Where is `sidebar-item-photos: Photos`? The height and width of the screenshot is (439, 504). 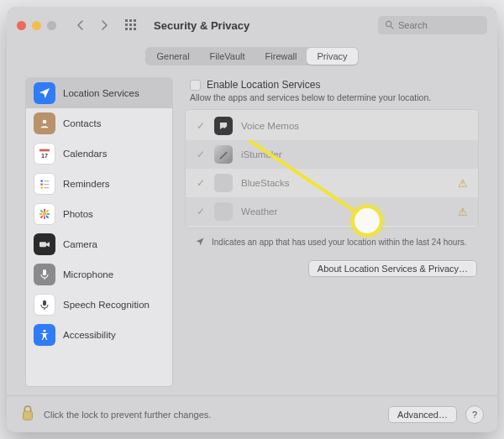
sidebar-item-photos: Photos is located at coordinates (99, 214).